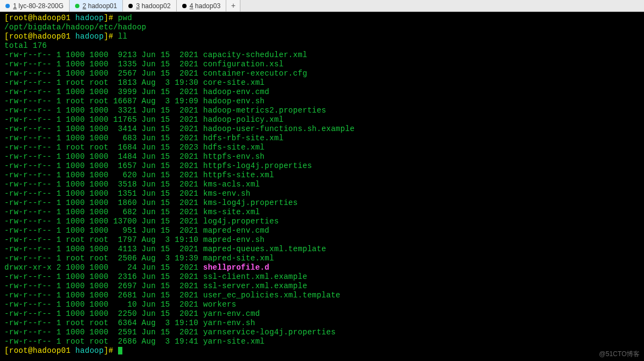 This screenshot has width=644, height=361. I want to click on prompt-line: [root@hadoop01 hadoop]# pwd, so click(322, 18).